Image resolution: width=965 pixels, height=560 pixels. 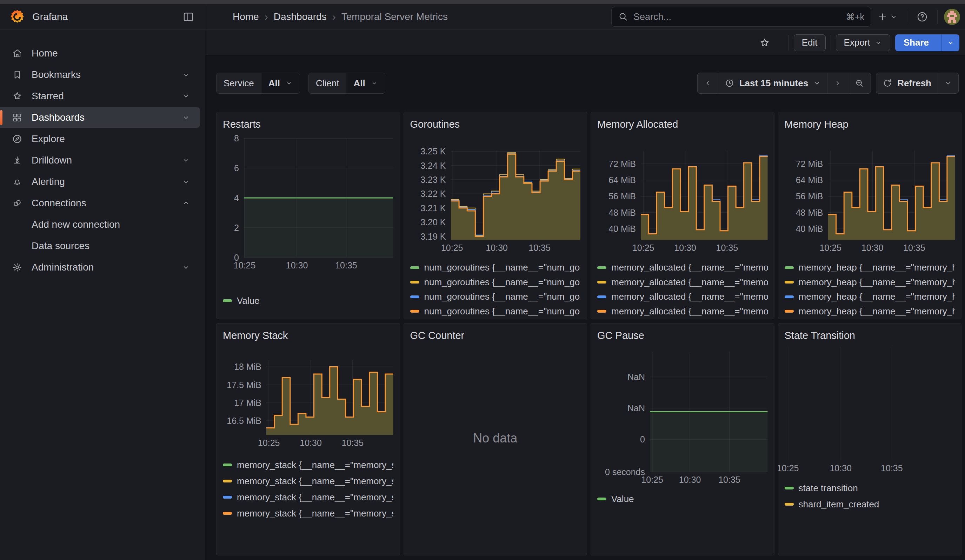 What do you see at coordinates (308, 335) in the screenshot?
I see `panel-title: Memory Stack` at bounding box center [308, 335].